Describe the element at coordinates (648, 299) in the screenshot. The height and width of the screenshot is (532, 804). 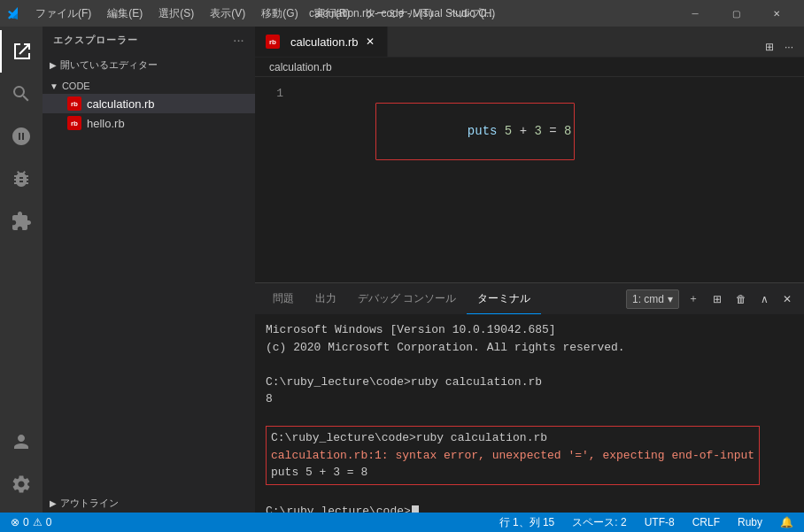
I see `terminal-name: 1: cmd` at that location.